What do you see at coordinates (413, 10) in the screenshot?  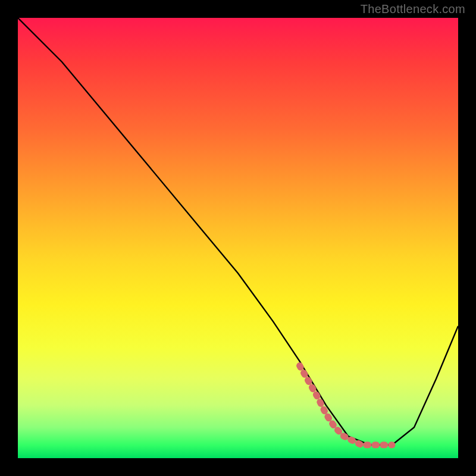 I see `attribution-label: TheBottleneck.com` at bounding box center [413, 10].